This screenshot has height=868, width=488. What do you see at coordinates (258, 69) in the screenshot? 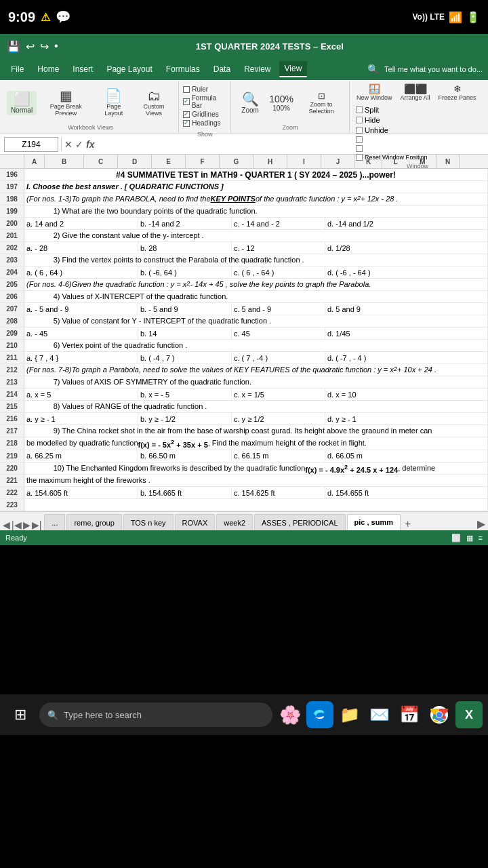
I see `menu-review: Review` at bounding box center [258, 69].